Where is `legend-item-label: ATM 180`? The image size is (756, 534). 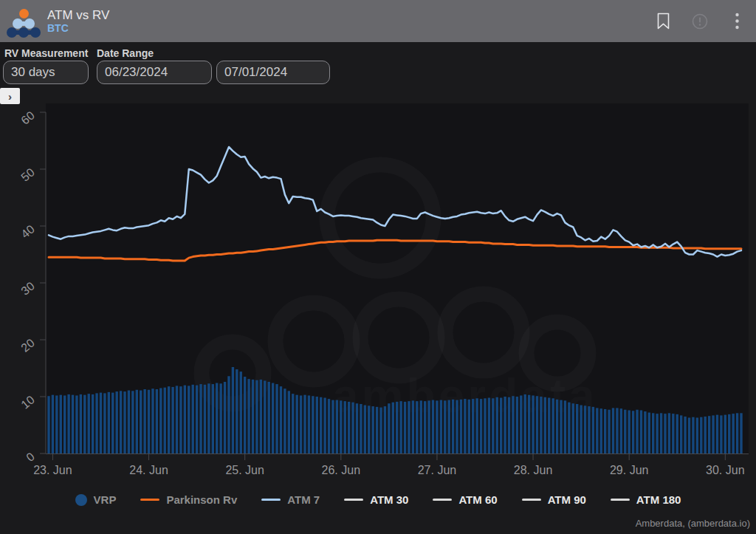
legend-item-label: ATM 180 is located at coordinates (659, 499).